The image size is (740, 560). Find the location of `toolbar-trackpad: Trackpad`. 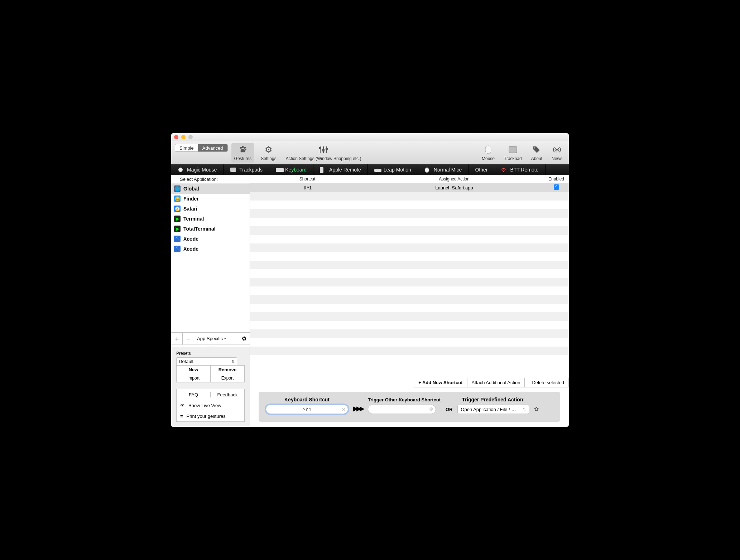

toolbar-trackpad: Trackpad is located at coordinates (513, 153).